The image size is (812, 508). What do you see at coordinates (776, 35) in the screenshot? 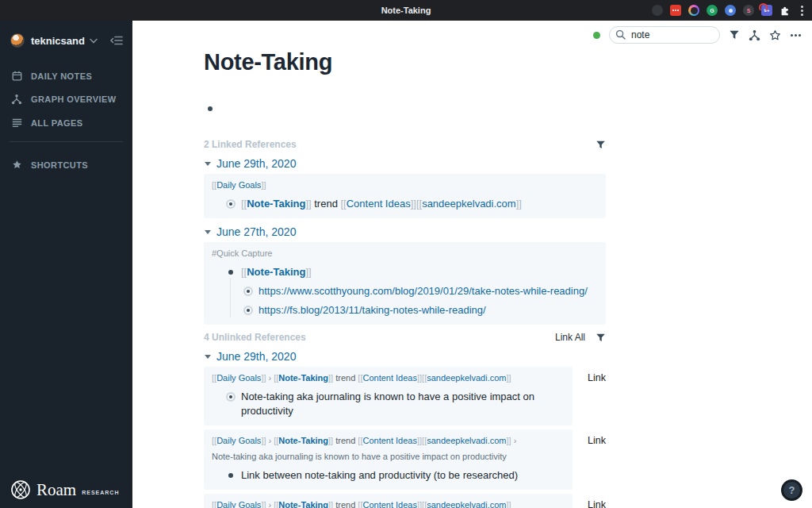
I see `star-icon` at bounding box center [776, 35].